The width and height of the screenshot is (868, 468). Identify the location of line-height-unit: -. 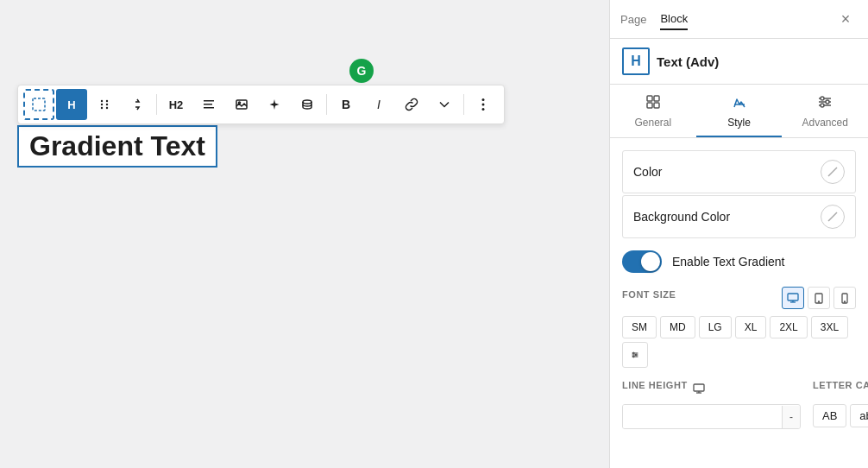
(790, 417).